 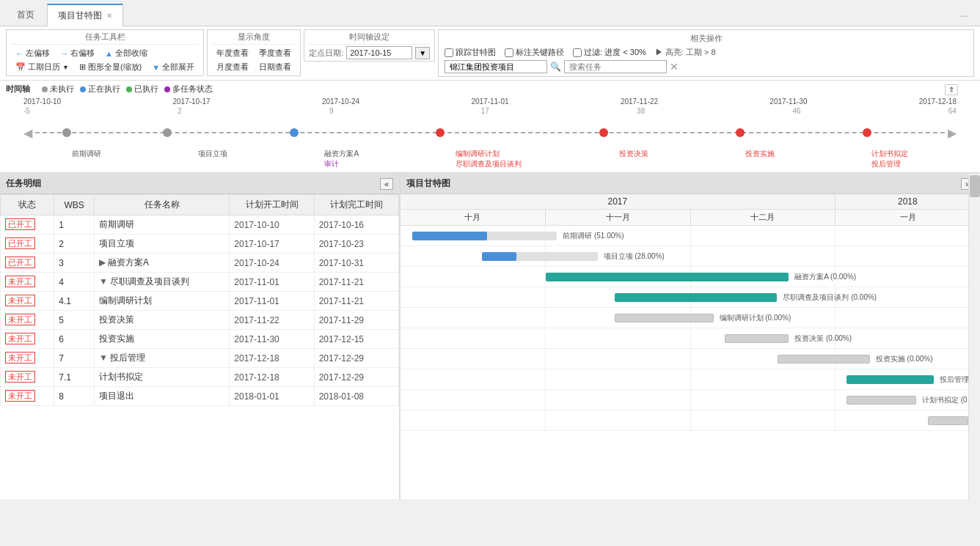 What do you see at coordinates (85, 15) in the screenshot?
I see `tab-gantt: 项目甘特图 ✕` at bounding box center [85, 15].